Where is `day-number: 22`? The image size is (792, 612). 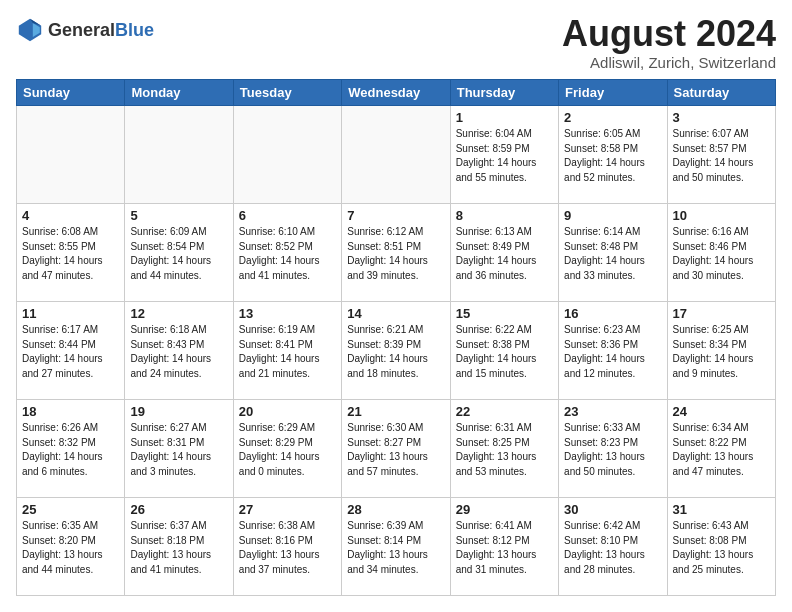
day-number: 22 is located at coordinates (504, 412).